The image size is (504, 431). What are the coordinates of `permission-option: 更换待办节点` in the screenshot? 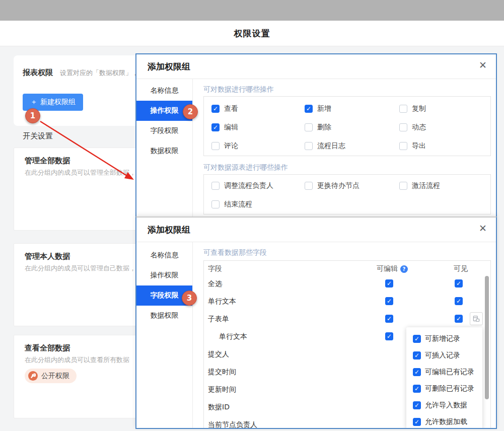 It's located at (352, 186).